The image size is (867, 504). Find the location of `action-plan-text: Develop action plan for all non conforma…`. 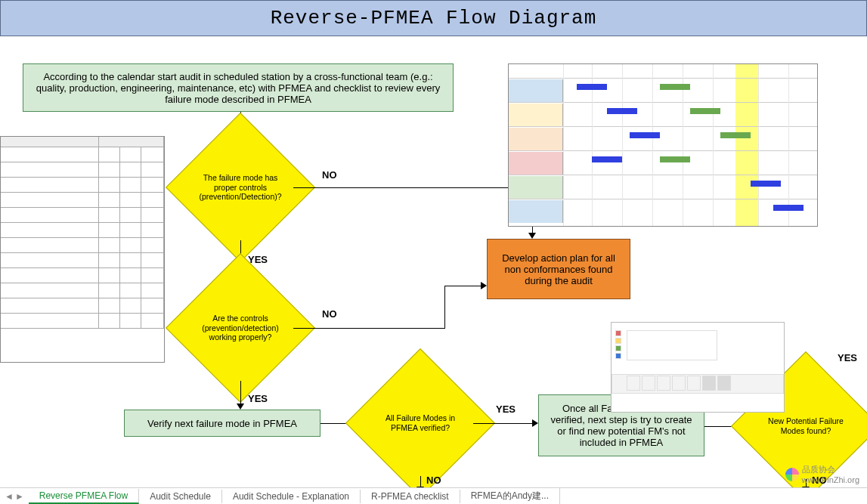

action-plan-text: Develop action plan for all non conforma… is located at coordinates (559, 269).